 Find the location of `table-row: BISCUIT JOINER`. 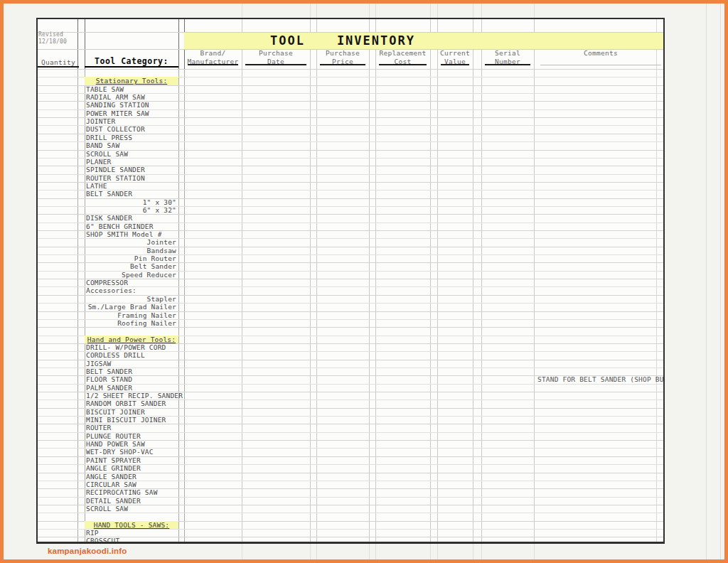

table-row: BISCUIT JOINER is located at coordinates (350, 412).